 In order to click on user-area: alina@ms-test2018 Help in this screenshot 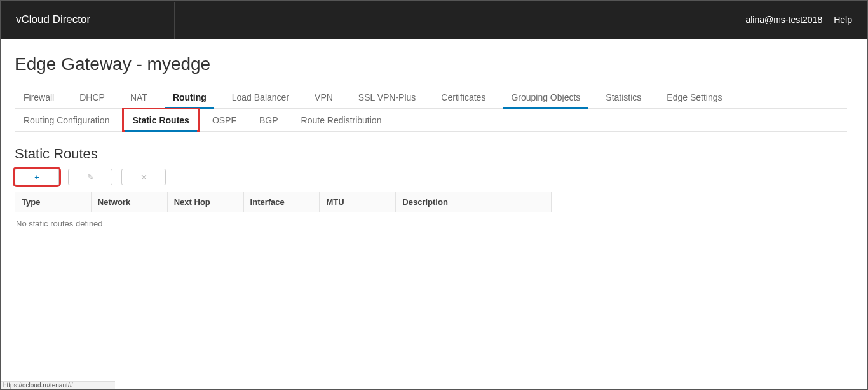, I will do `click(799, 20)`.